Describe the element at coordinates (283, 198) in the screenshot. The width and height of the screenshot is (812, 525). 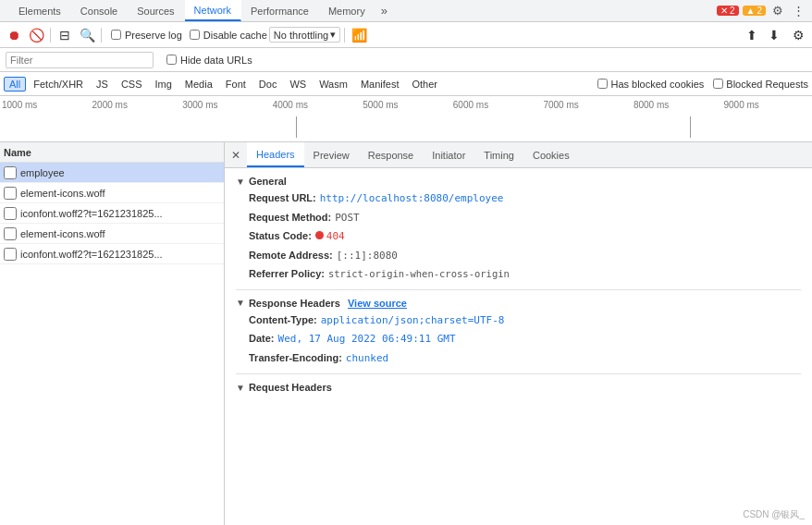
I see `request-url-key: Request URL:` at that location.